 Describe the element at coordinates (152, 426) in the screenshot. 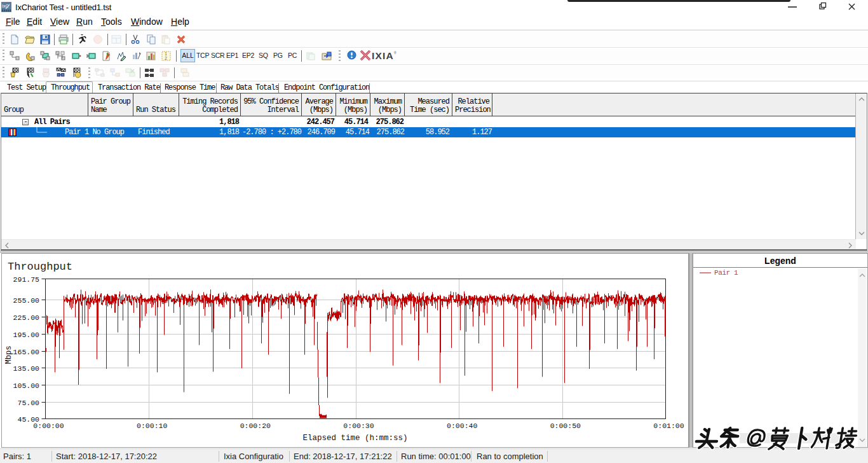

I see `svg-text: 0:00:10` at that location.